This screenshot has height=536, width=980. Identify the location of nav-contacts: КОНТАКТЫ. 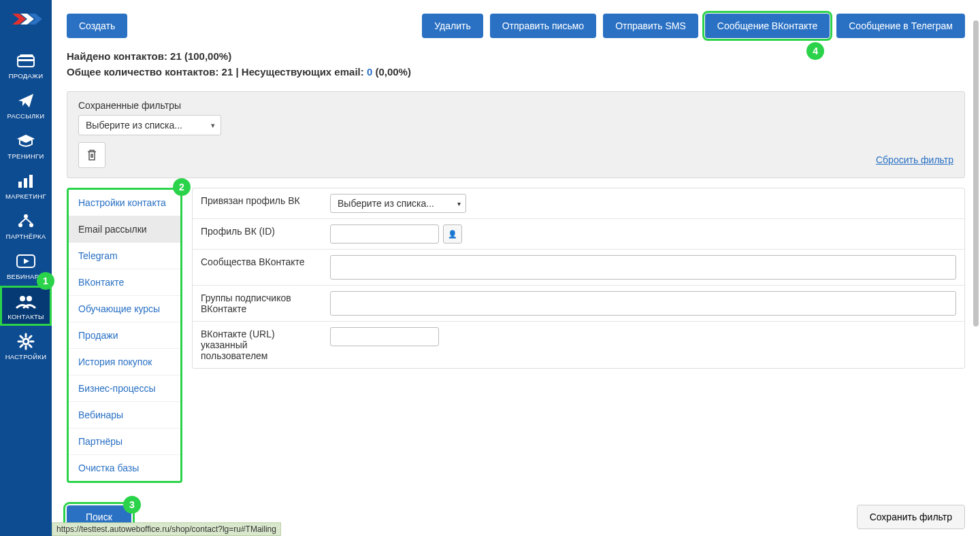
(26, 306).